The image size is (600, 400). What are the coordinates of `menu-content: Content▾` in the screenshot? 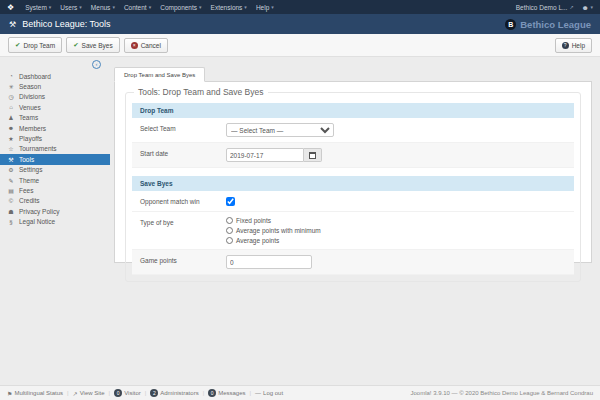 It's located at (138, 8).